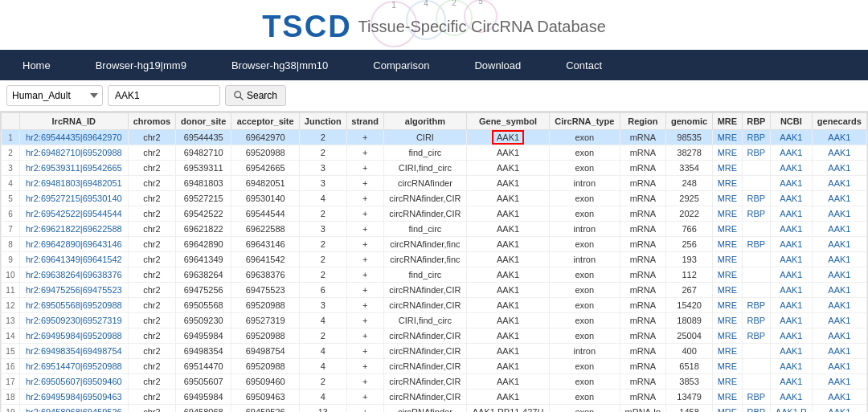 The image size is (868, 412). Describe the element at coordinates (74, 336) in the screenshot. I see `lrcrna-id: hr2:69495984|69520988` at that location.